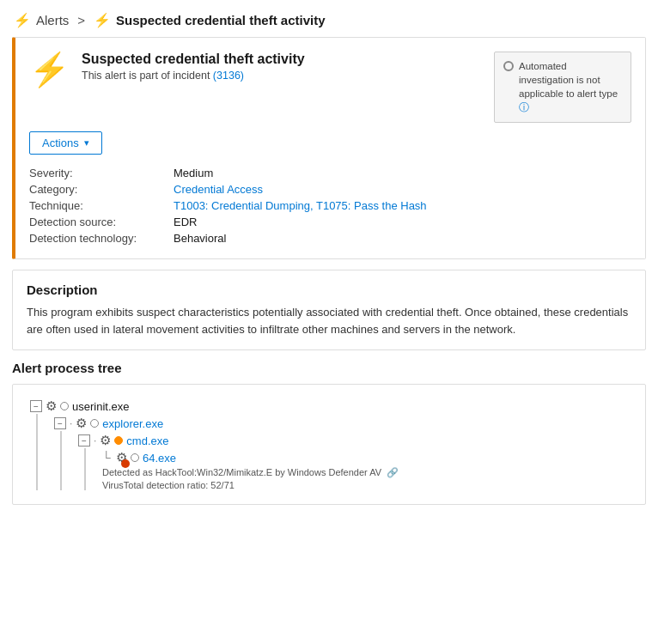 The image size is (658, 644). Describe the element at coordinates (87, 143) in the screenshot. I see `chevron-down-icon: ▾` at that location.